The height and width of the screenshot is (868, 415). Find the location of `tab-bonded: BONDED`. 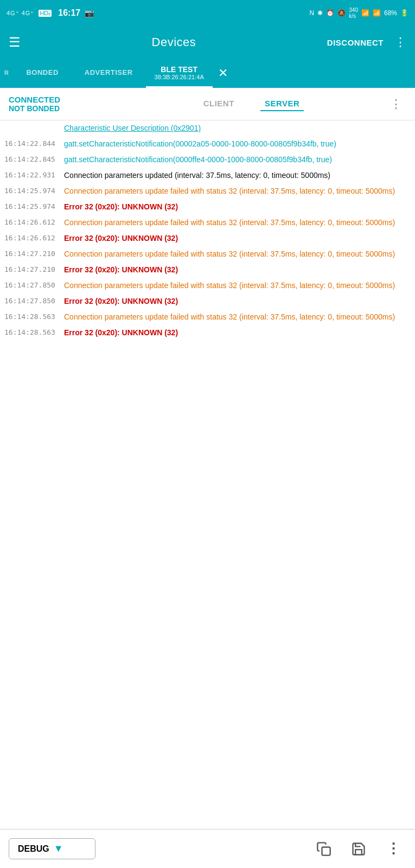

tab-bonded: BONDED is located at coordinates (42, 73).